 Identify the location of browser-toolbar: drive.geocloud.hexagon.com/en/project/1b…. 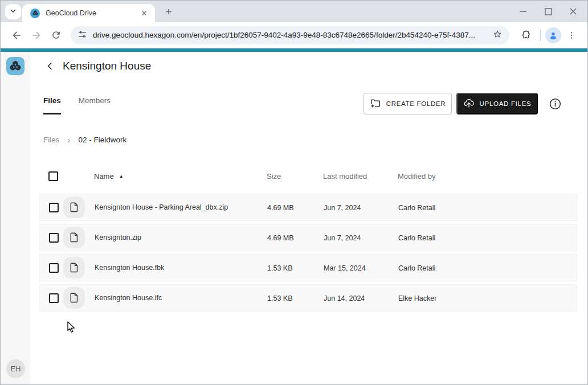
(294, 35).